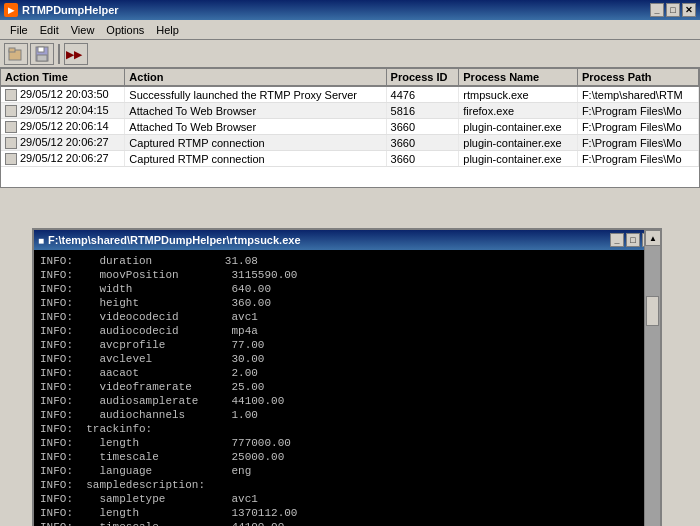 This screenshot has height=526, width=700. I want to click on console-scrollbar: ▲ ▼, so click(652, 388).